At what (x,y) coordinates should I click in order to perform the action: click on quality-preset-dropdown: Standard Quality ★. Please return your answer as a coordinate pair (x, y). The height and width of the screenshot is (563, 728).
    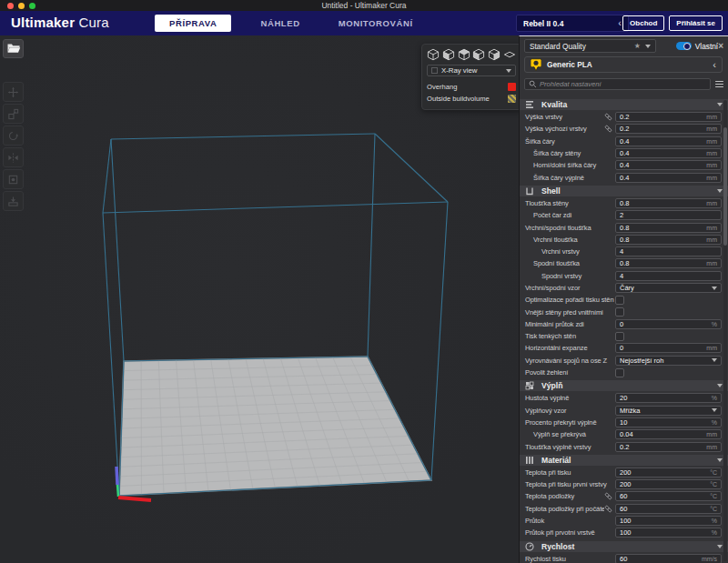
    Looking at the image, I should click on (590, 45).